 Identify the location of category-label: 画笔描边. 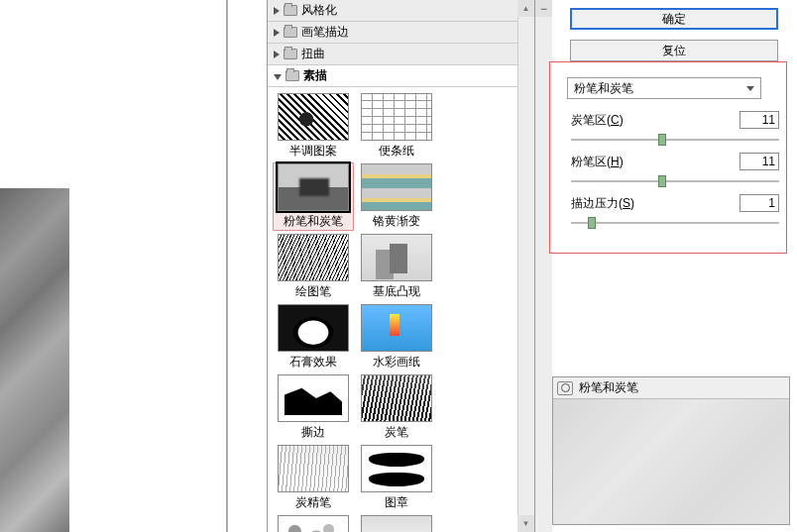
(325, 32).